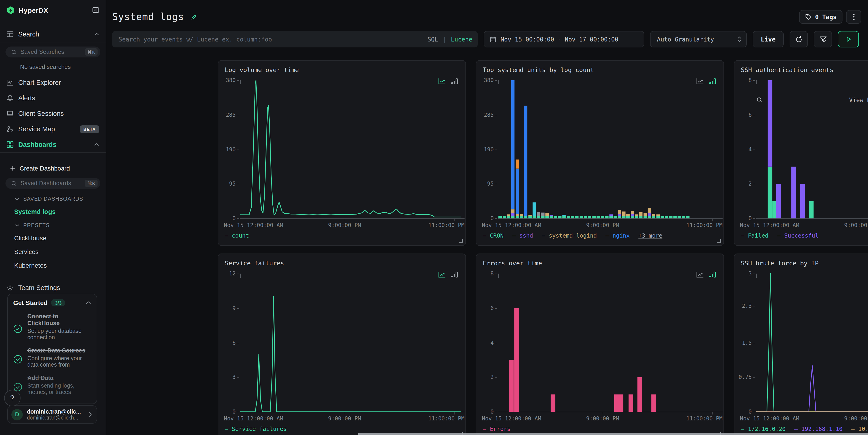 The image size is (868, 435). I want to click on chevron-up-icon, so click(88, 303).